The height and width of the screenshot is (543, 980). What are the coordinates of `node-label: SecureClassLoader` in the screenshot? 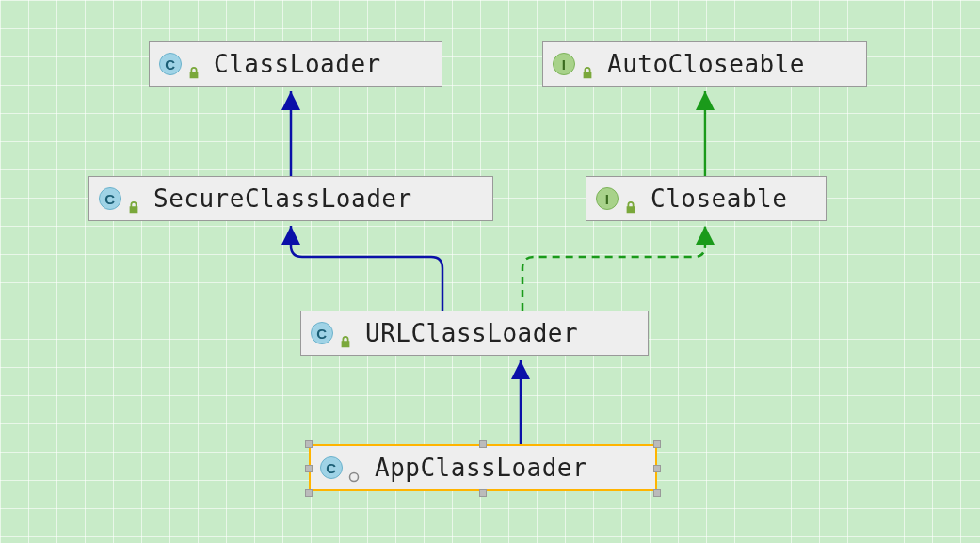 It's located at (282, 199).